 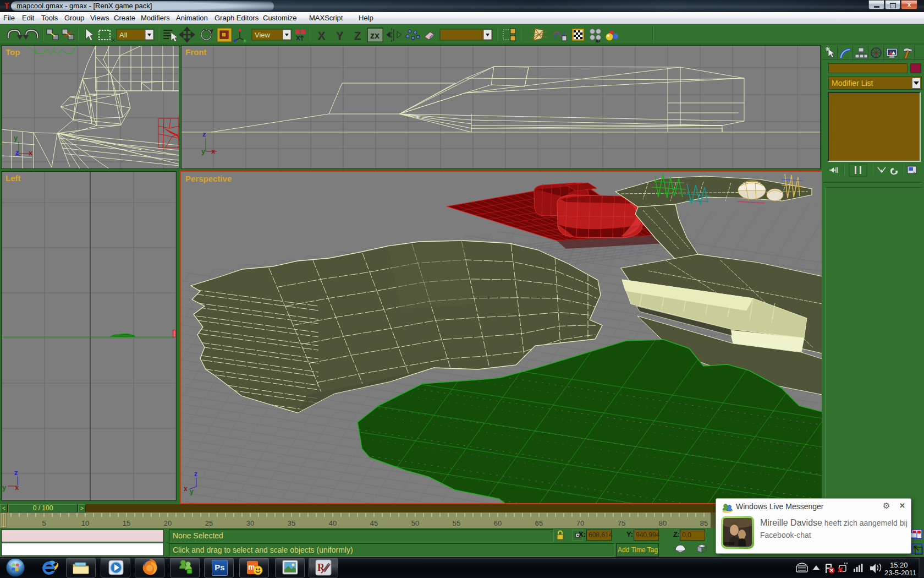 I want to click on svg-text: 23-5-2011, so click(x=900, y=572).